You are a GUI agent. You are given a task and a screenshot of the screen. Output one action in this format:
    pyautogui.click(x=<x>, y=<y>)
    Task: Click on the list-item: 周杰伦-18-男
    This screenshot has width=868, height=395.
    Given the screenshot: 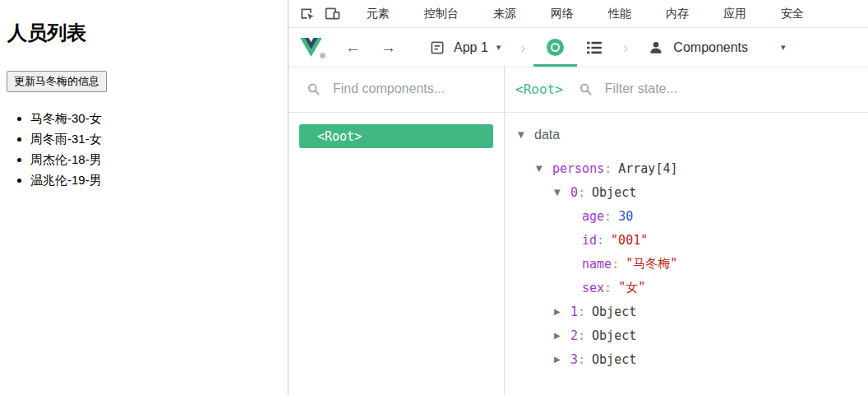 What is the action you would take?
    pyautogui.click(x=159, y=160)
    